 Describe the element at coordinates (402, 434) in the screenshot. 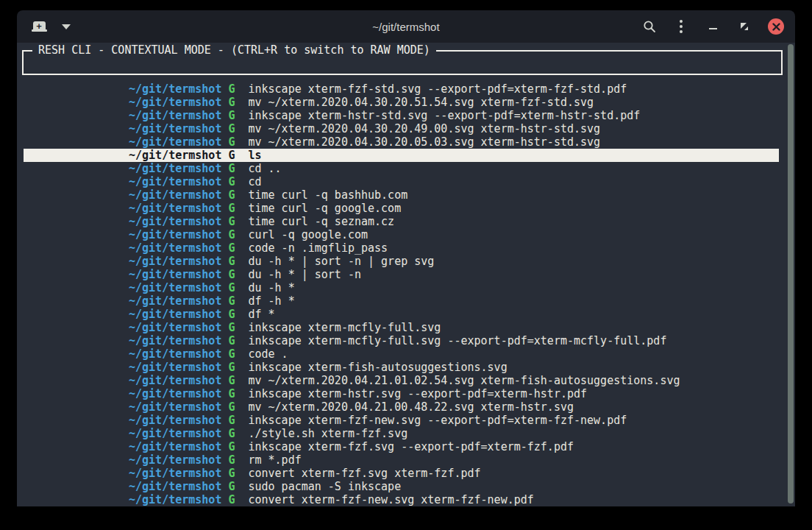

I see `history-row: ~/git/termshotG./style.sh xterm-fzf.svg` at that location.